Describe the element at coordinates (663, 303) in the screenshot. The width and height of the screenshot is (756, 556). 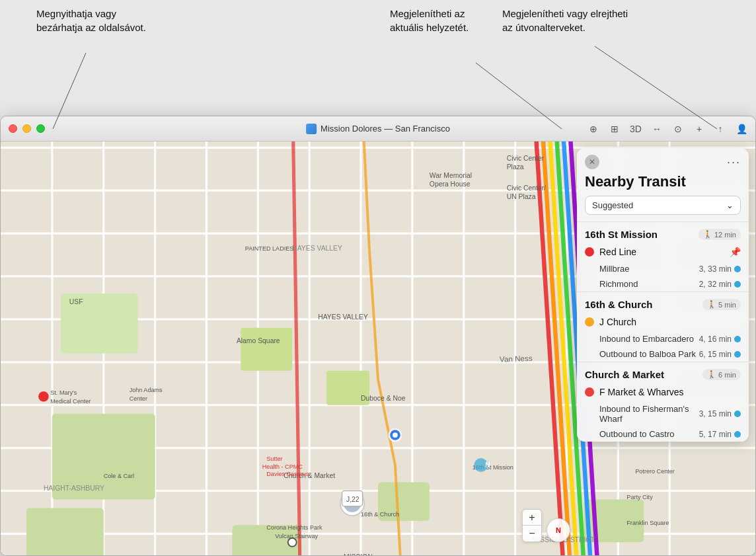
I see `station-header: 16th & Church 🚶 5 min` at that location.